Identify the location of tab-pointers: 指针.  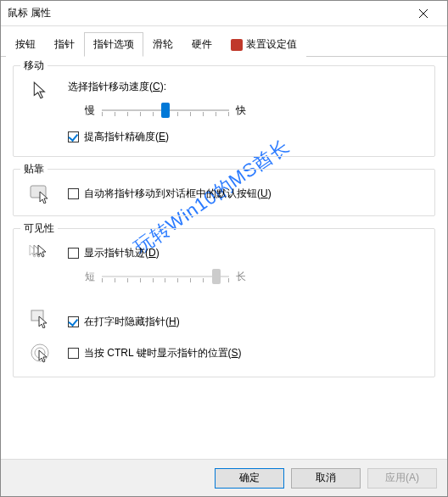
(64, 44).